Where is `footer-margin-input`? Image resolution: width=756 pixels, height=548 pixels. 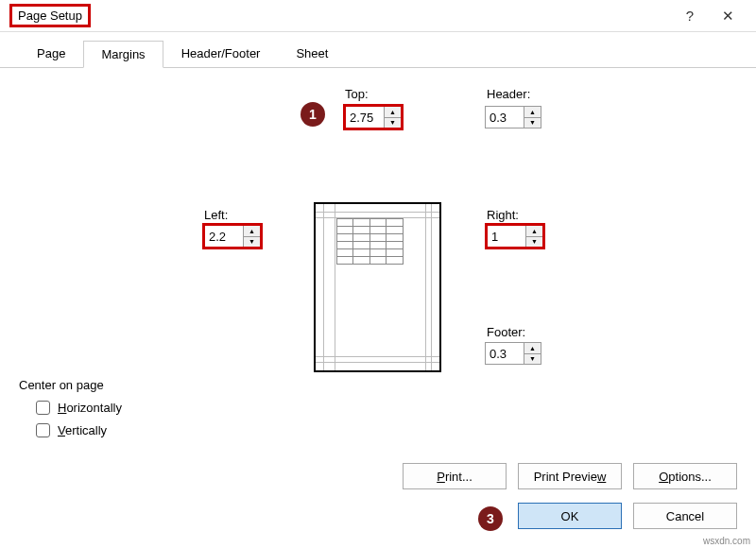
footer-margin-input is located at coordinates (505, 353).